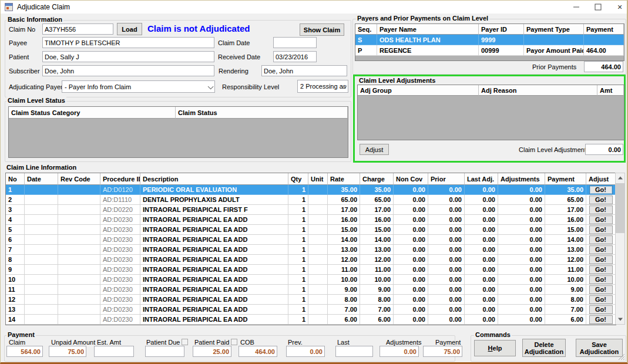  What do you see at coordinates (184, 342) in the screenshot?
I see `patient-due-checkbox` at bounding box center [184, 342].